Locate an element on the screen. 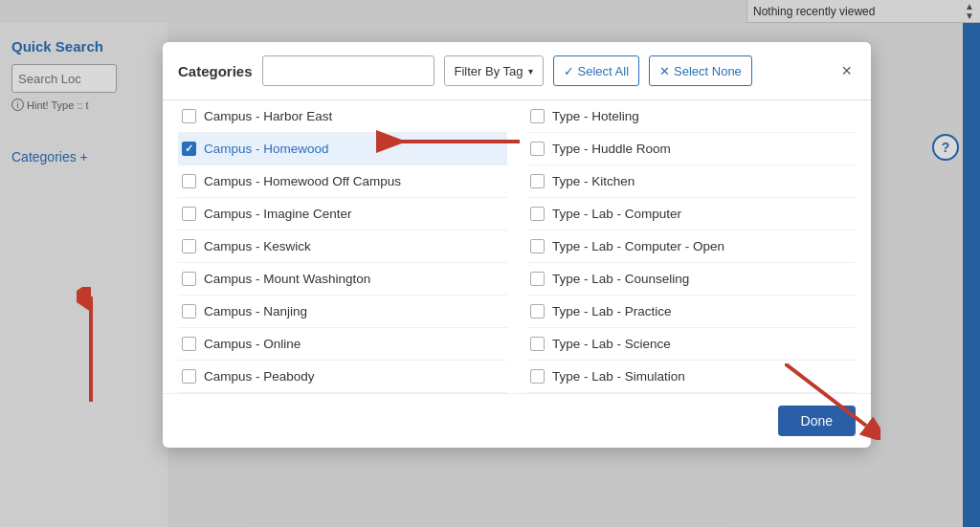 This screenshot has height=527, width=980. category-row: Type - Lab - Practice is located at coordinates (691, 312).